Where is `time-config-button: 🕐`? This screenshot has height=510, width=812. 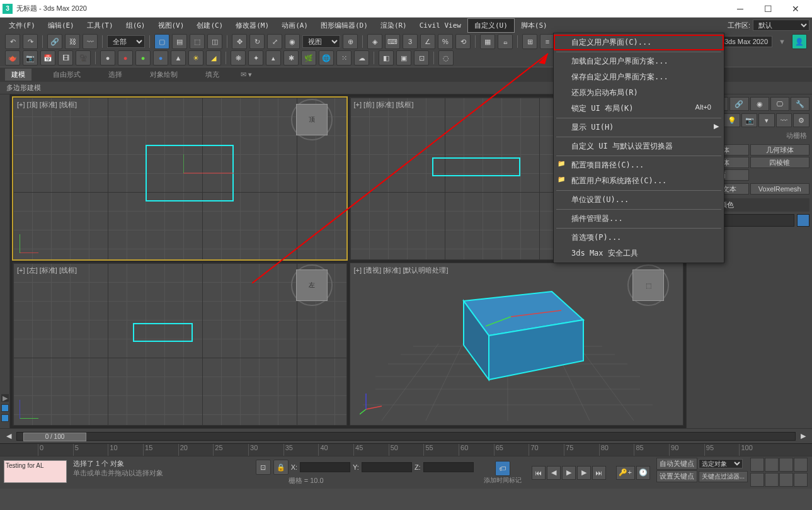 time-config-button: 🕐 is located at coordinates (643, 473).